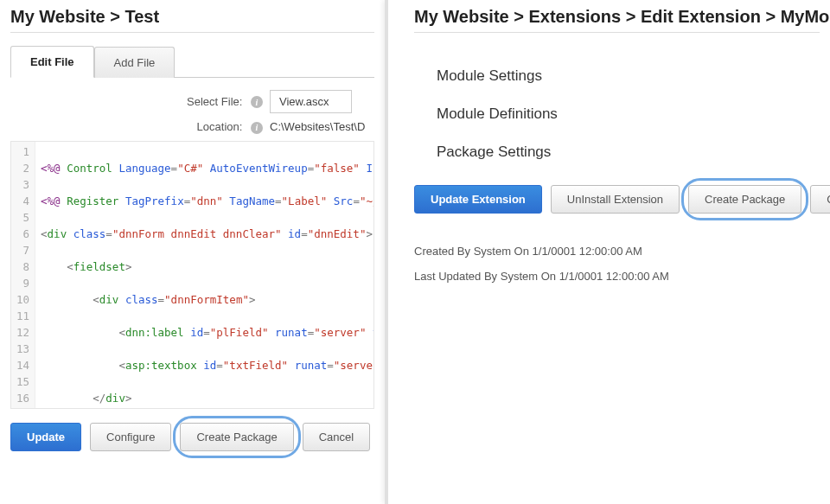 This screenshot has width=830, height=504. What do you see at coordinates (192, 127) in the screenshot?
I see `location-row: Location: i C:\Websites\Test\D` at bounding box center [192, 127].